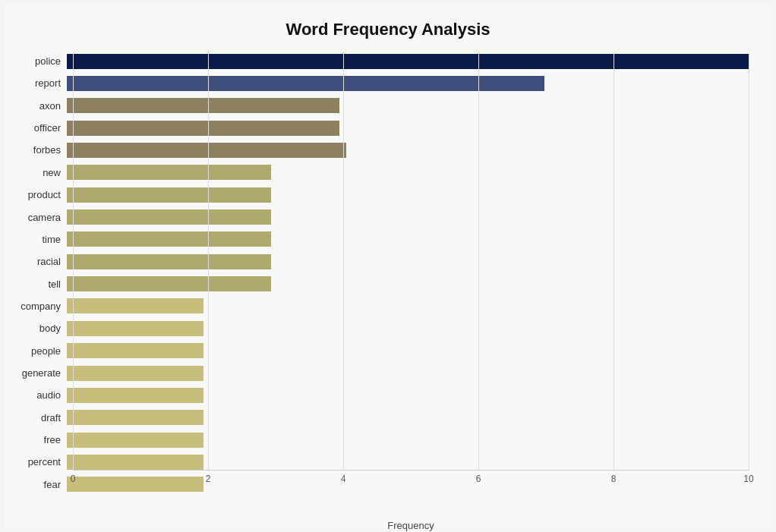 The width and height of the screenshot is (776, 532). Describe the element at coordinates (411, 217) in the screenshot. I see `bar-row: camera` at that location.